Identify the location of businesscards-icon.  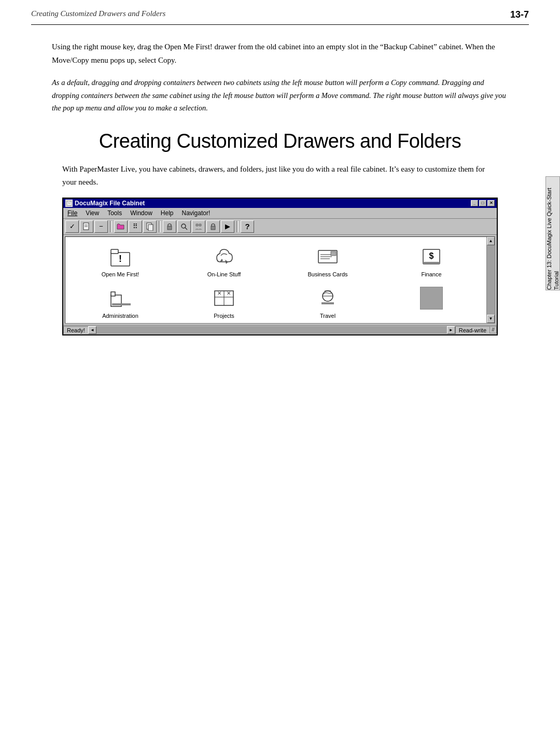
(328, 257).